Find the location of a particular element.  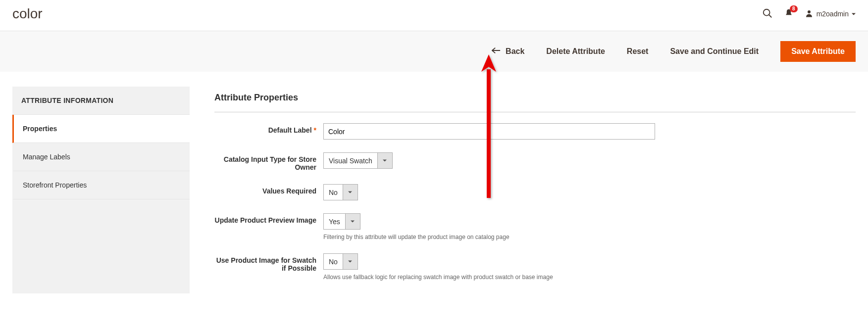

page-header: color 8 m2oadmin is located at coordinates (434, 15).